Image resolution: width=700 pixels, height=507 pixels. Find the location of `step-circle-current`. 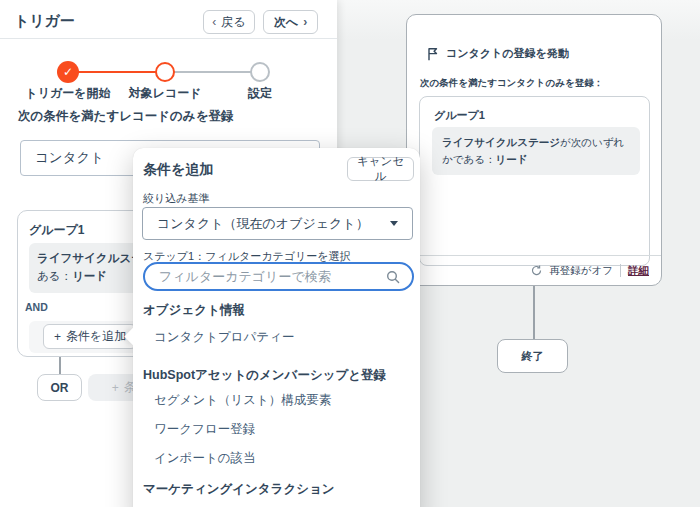

step-circle-current is located at coordinates (165, 72).